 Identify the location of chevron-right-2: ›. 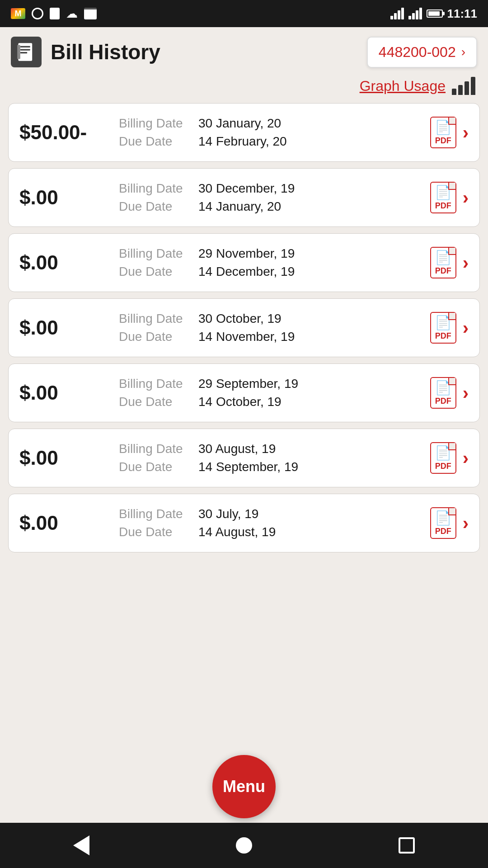
(465, 263).